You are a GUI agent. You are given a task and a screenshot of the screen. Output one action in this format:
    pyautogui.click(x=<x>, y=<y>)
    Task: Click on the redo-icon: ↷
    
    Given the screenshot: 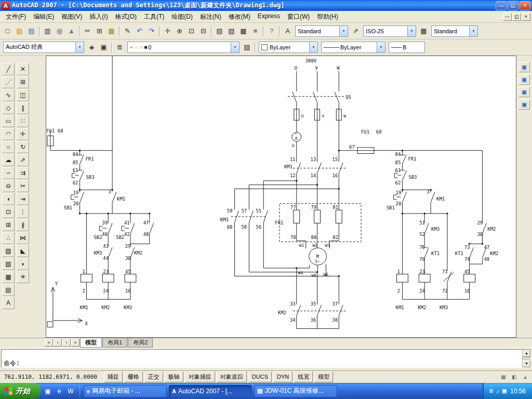 What is the action you would take?
    pyautogui.click(x=152, y=31)
    